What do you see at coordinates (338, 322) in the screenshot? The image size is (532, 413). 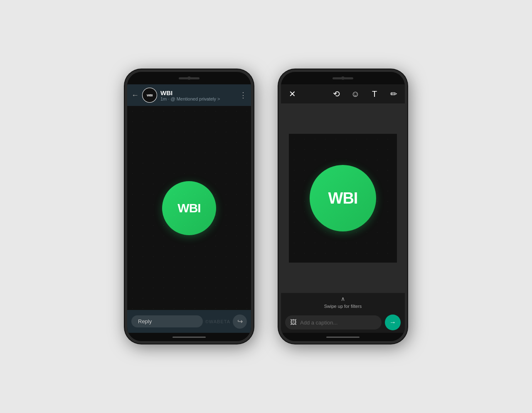 I see `caption-placeholder: Add a caption...` at bounding box center [338, 322].